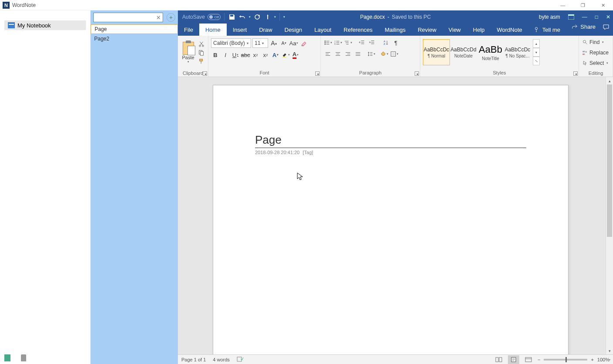 The width and height of the screenshot is (613, 364). Describe the element at coordinates (371, 54) in the screenshot. I see `line-spacing-icon` at that location.